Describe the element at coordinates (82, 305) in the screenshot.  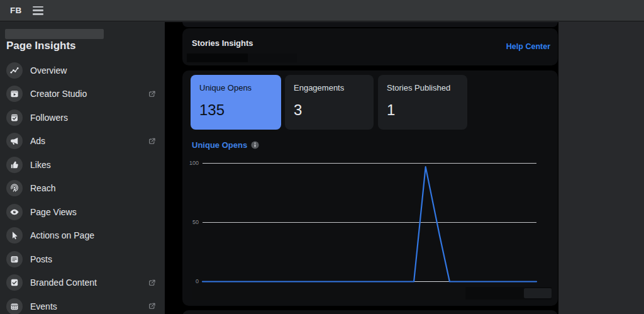
I see `sidebar-item-events: Events` at that location.